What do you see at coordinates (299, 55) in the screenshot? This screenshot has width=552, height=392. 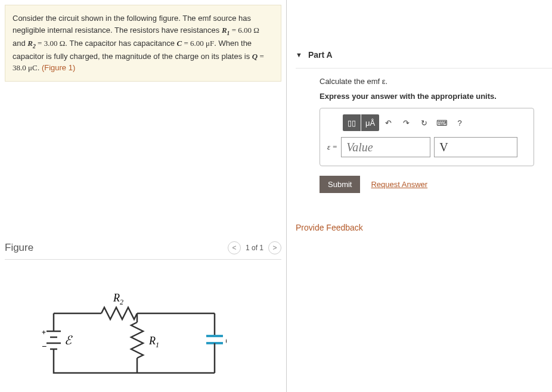 I see `collapse-caret-icon: ▼` at bounding box center [299, 55].